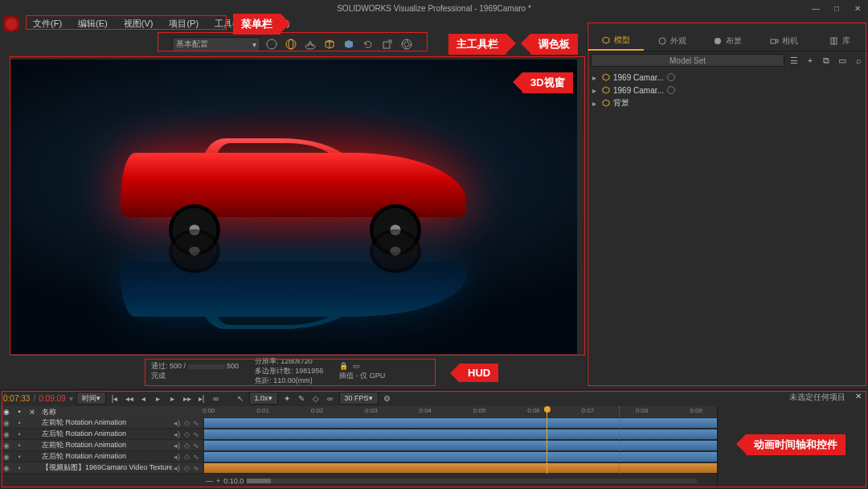 This screenshot has width=868, height=489. Describe the element at coordinates (826, 60) in the screenshot. I see `copy-icon: ⧉` at that location.